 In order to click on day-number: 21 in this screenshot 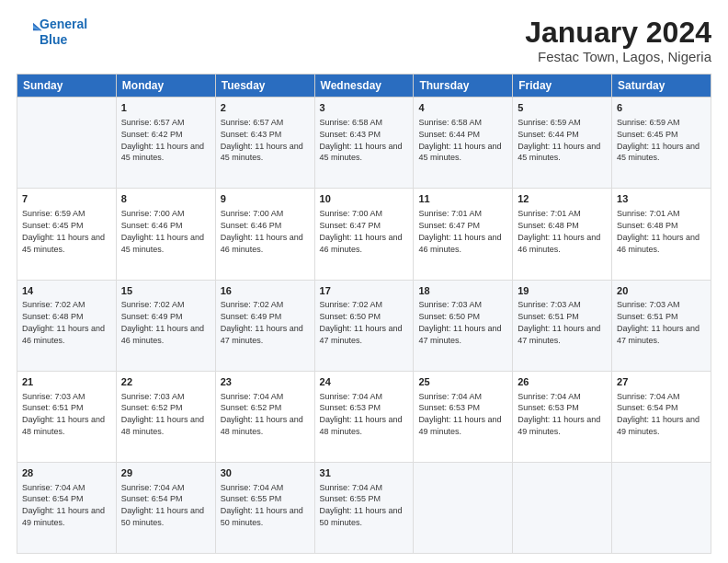, I will do `click(66, 383)`.